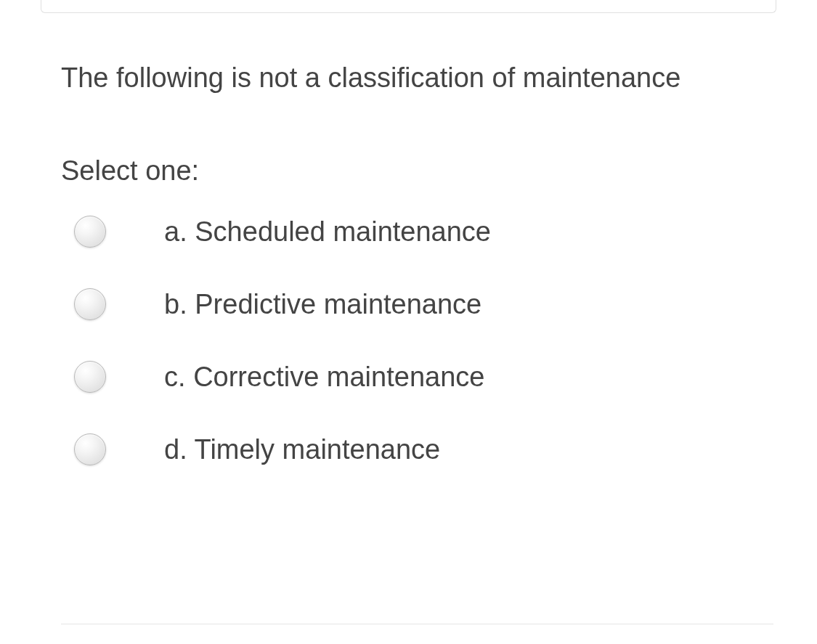 The image size is (817, 644). I want to click on option-d: d. Timely maintenance, so click(424, 449).